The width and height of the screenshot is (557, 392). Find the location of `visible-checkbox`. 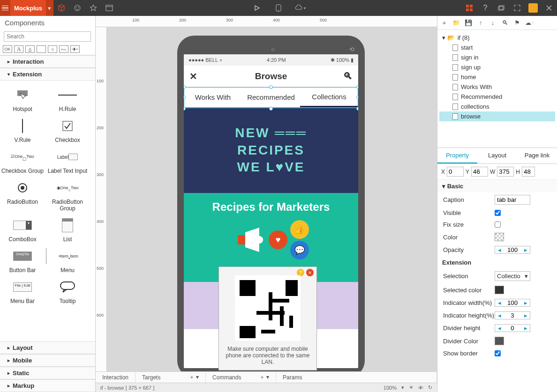

visible-checkbox is located at coordinates (498, 213).